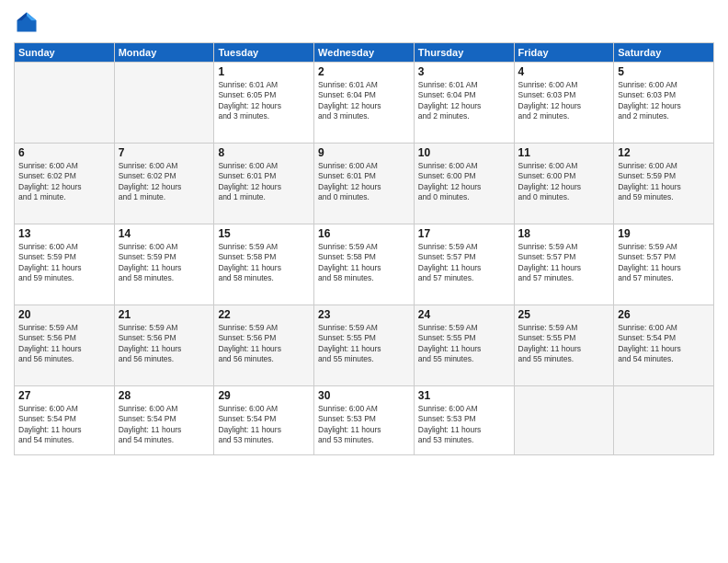  I want to click on logo-icon, so click(27, 22).